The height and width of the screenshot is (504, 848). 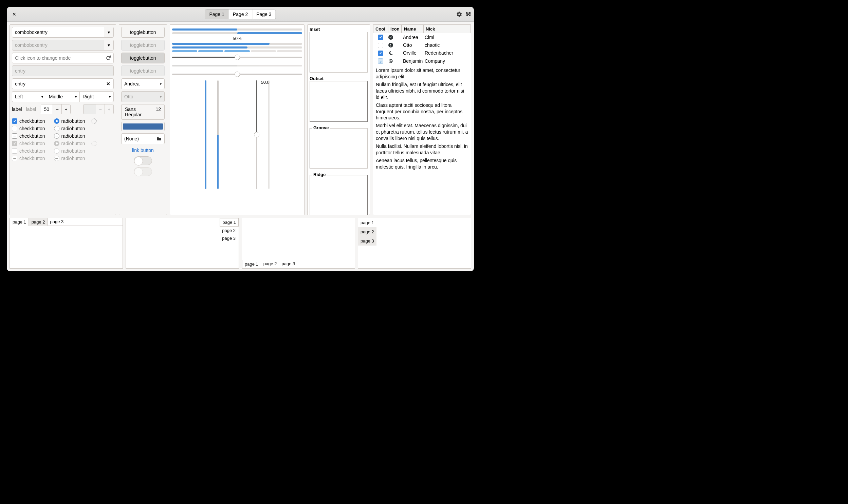 I want to click on file-chooser-button: (None), so click(x=143, y=139).